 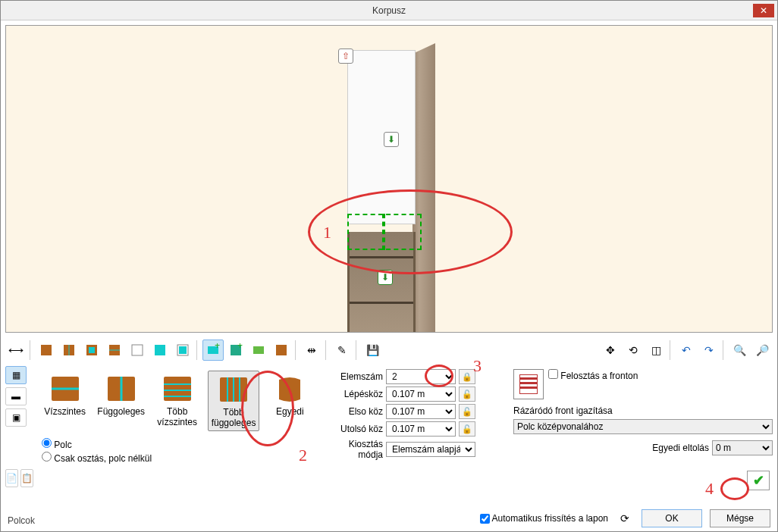 I want to click on titlebar: Korpusz ✕, so click(x=389, y=11).